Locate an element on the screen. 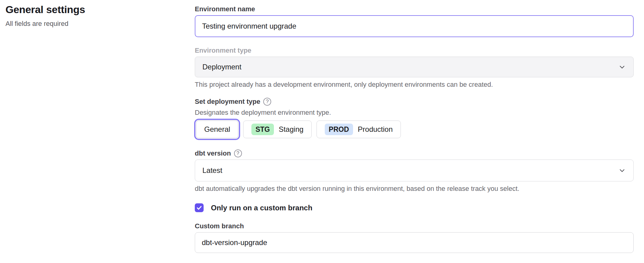  dbt-version-select: Latest is located at coordinates (414, 170).